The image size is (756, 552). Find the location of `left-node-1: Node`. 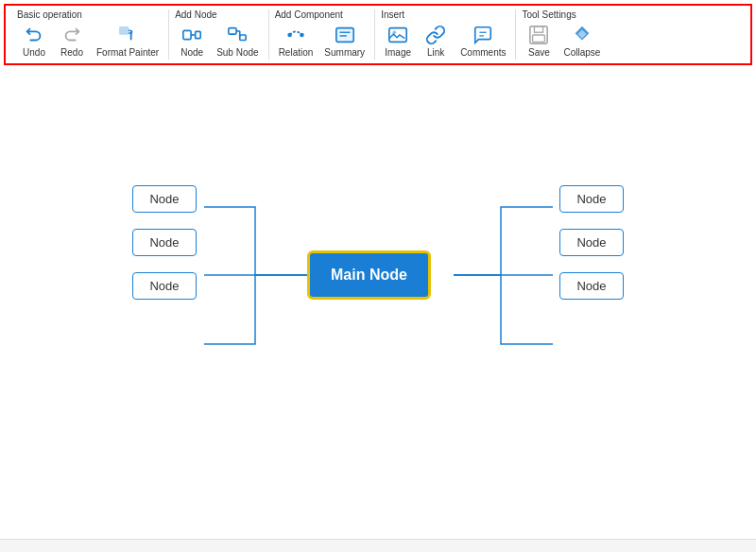

left-node-1: Node is located at coordinates (164, 198).